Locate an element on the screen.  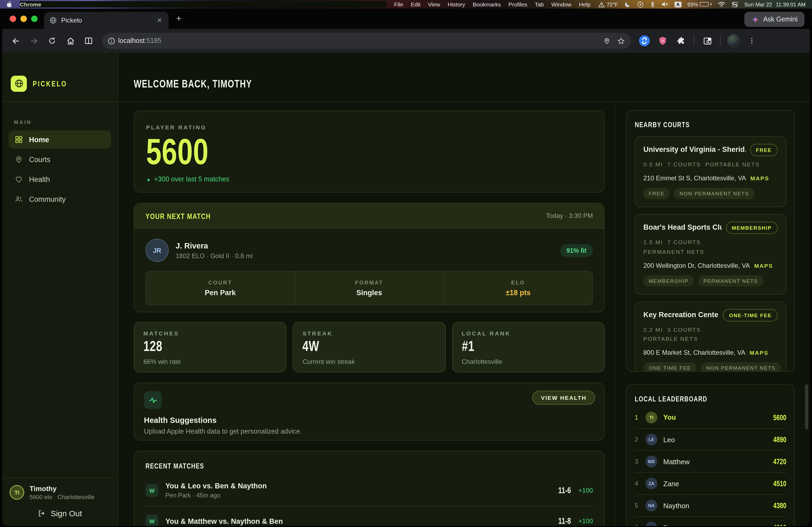
extensions-puzzle-icon is located at coordinates (681, 41).